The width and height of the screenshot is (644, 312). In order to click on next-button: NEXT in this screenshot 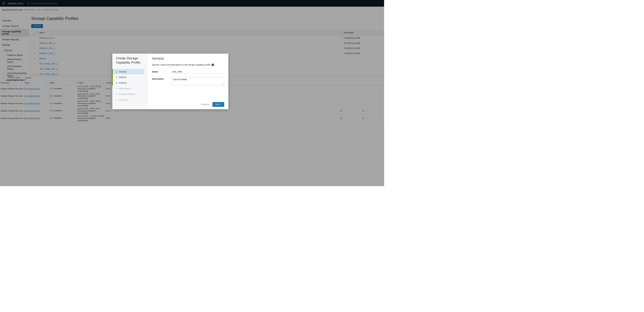, I will do `click(218, 104)`.